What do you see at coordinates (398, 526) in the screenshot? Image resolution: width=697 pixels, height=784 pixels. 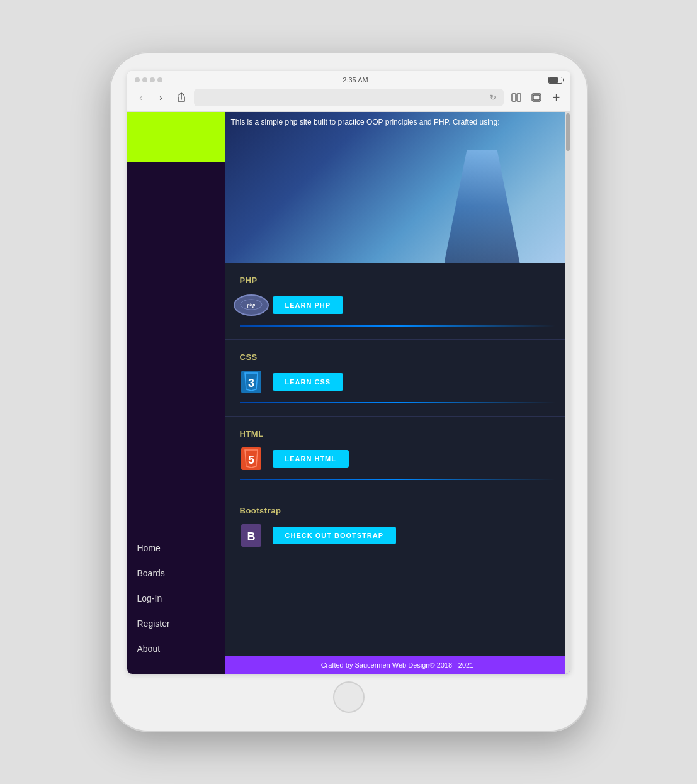 I see `bootstrap-section: Bootstrap B CHECK OUT BOOTSTRA` at bounding box center [398, 526].